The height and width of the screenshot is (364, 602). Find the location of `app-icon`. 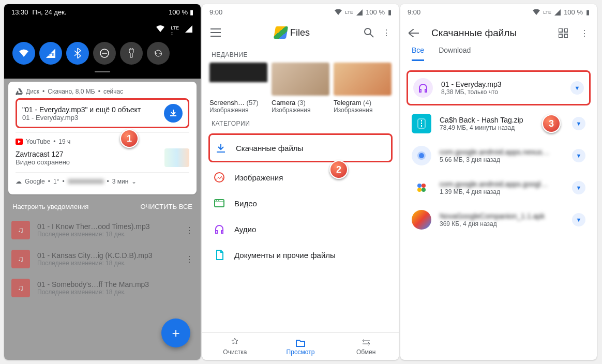

app-icon is located at coordinates (422, 188).